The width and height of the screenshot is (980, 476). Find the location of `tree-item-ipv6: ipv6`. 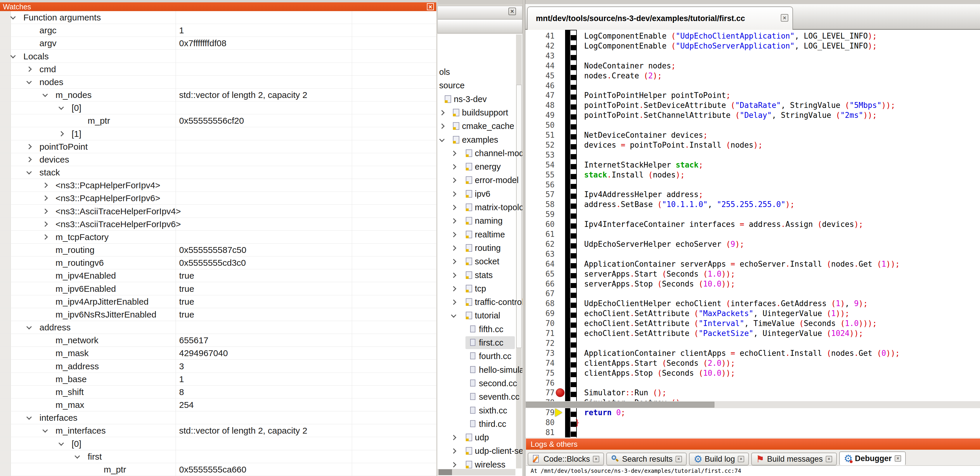

tree-item-ipv6: ipv6 is located at coordinates (480, 194).